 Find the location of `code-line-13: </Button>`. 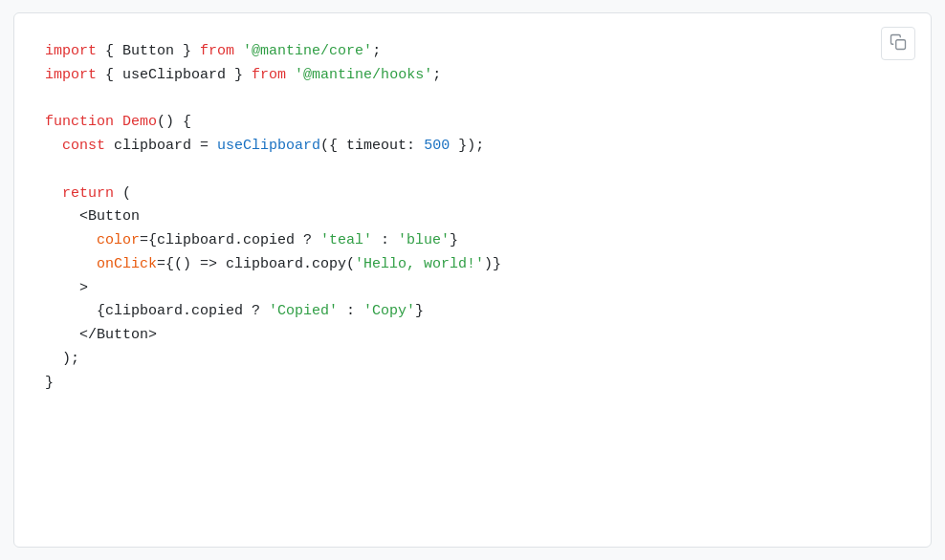

code-line-13: </Button> is located at coordinates (472, 336).